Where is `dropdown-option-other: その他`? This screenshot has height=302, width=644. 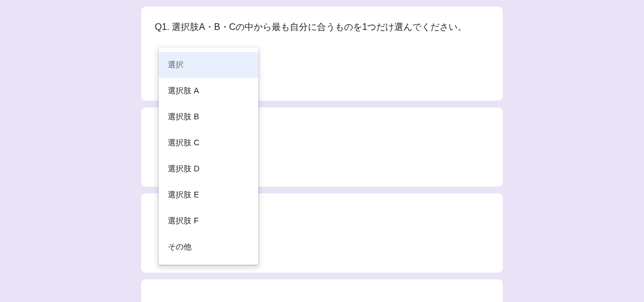 dropdown-option-other: その他 is located at coordinates (208, 247).